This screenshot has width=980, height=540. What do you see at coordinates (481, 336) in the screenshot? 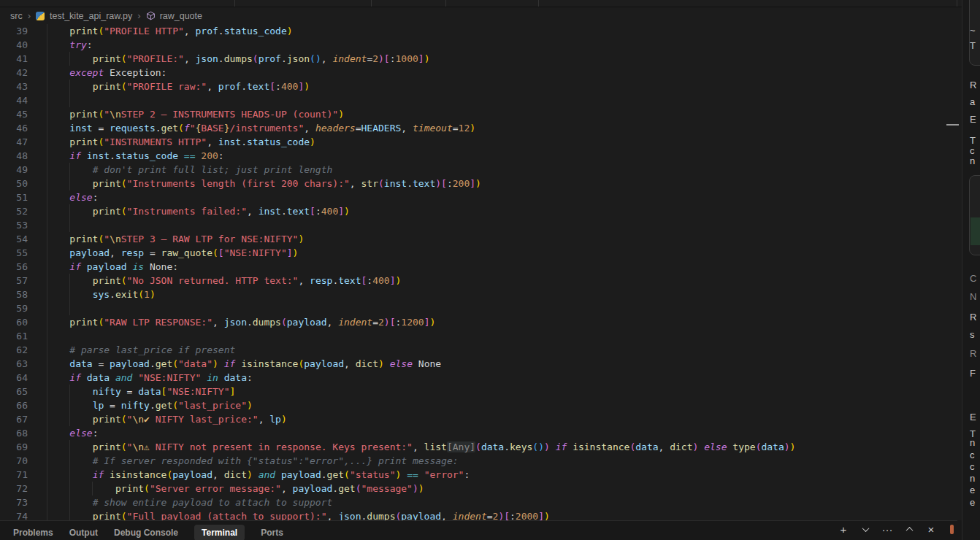
I see `code-line: 61` at bounding box center [481, 336].